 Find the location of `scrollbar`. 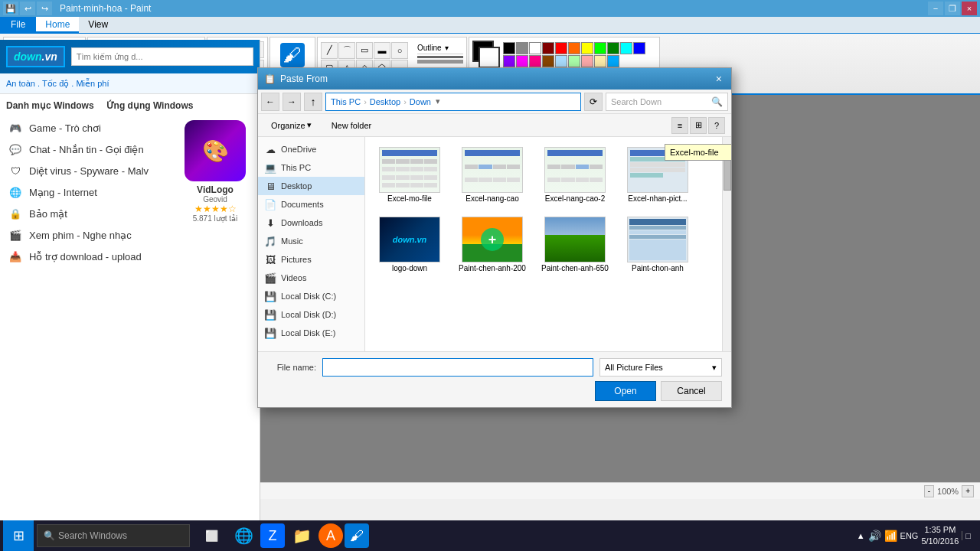

scrollbar is located at coordinates (727, 244).